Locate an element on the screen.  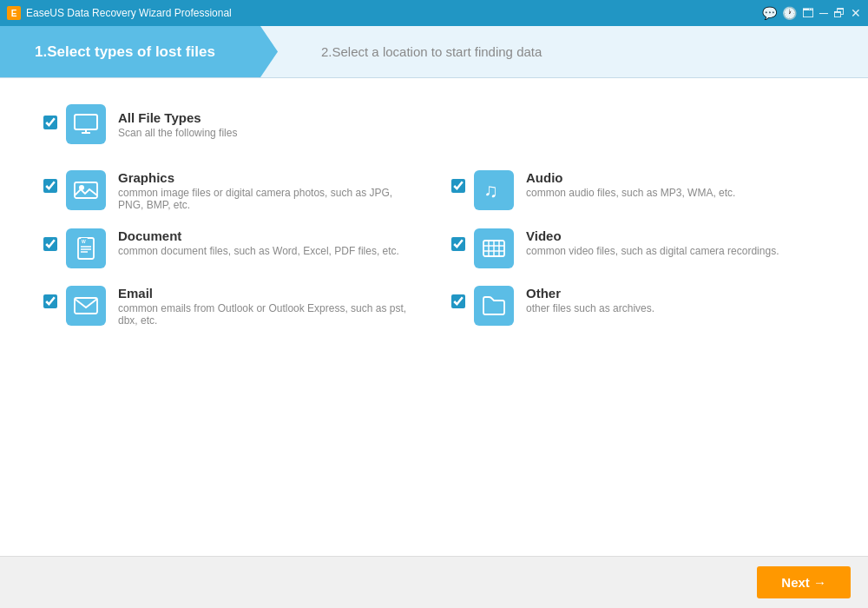
email-title: Email is located at coordinates (267, 294).